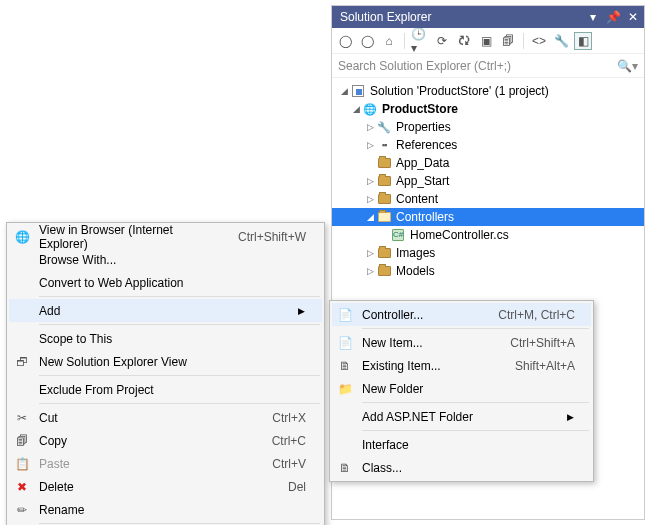  I want to click on images-node: ▷ Images, so click(488, 253).